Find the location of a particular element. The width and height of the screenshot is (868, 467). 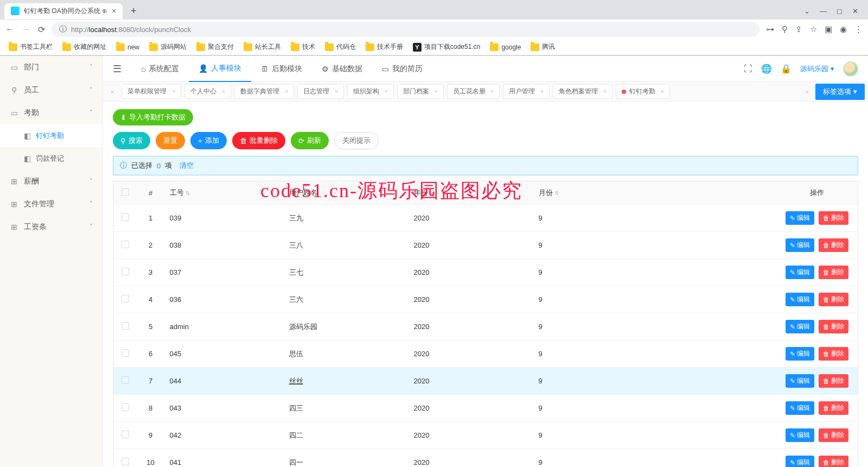

key-icon: ⊶ is located at coordinates (770, 29).